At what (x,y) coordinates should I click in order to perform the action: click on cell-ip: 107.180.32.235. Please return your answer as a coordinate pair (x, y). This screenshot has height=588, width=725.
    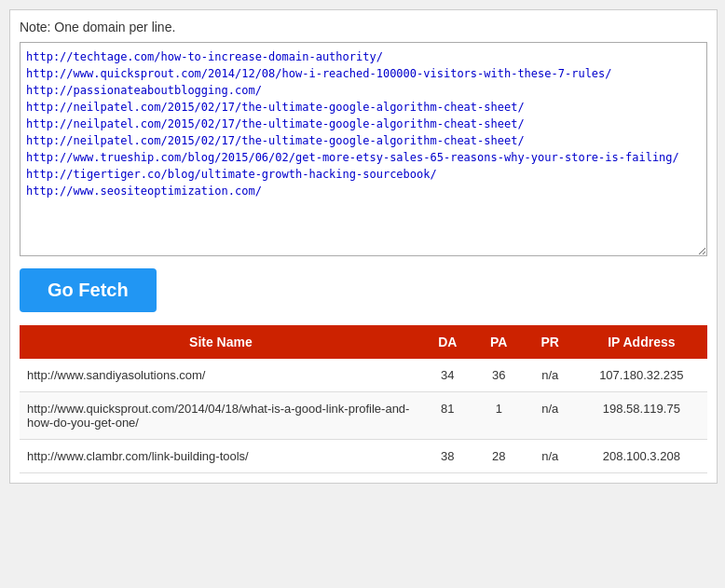
    Looking at the image, I should click on (641, 376).